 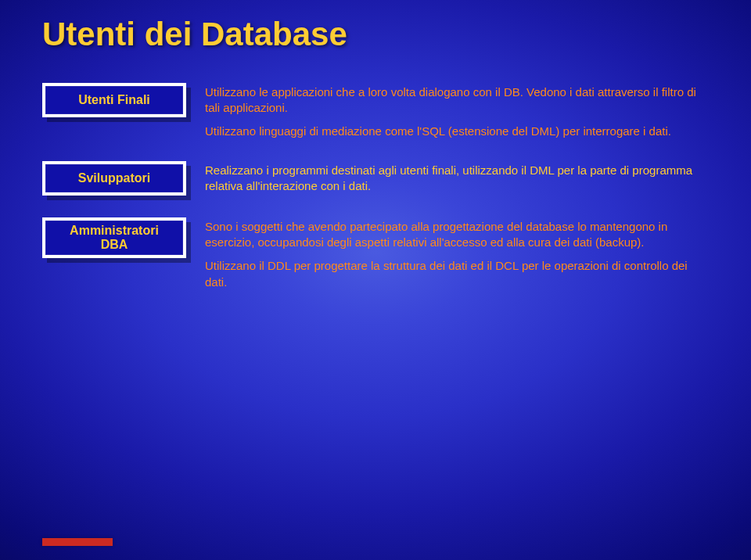 I want to click on pill-label-sviluppatori: Sviluppatori, so click(x=114, y=178).